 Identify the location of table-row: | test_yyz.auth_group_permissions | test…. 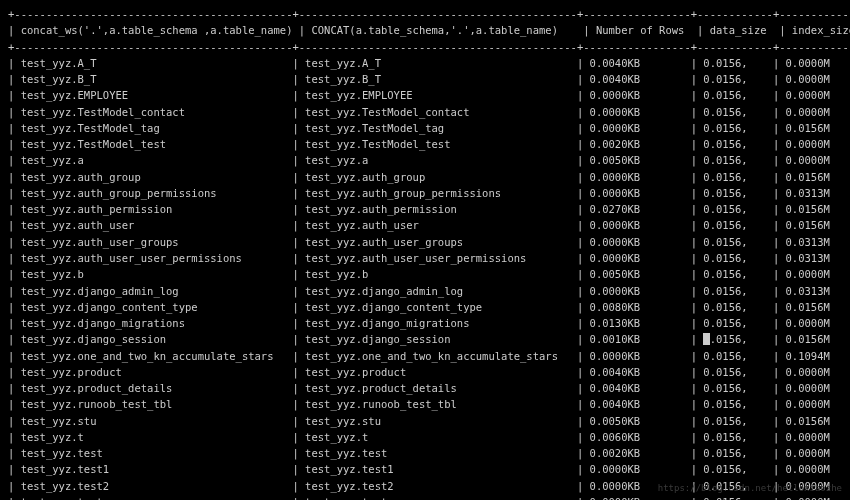
(425, 193).